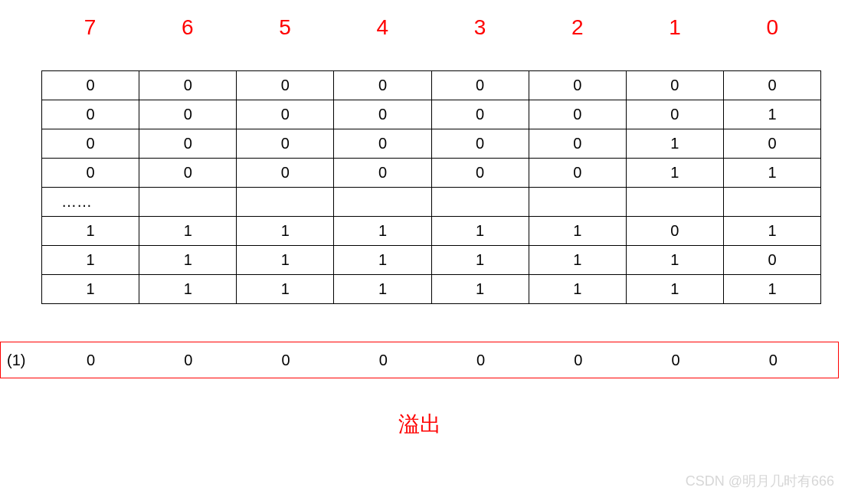 The image size is (848, 504). I want to click on table-row: 0 0 0 0 0 0 1 0, so click(432, 144).